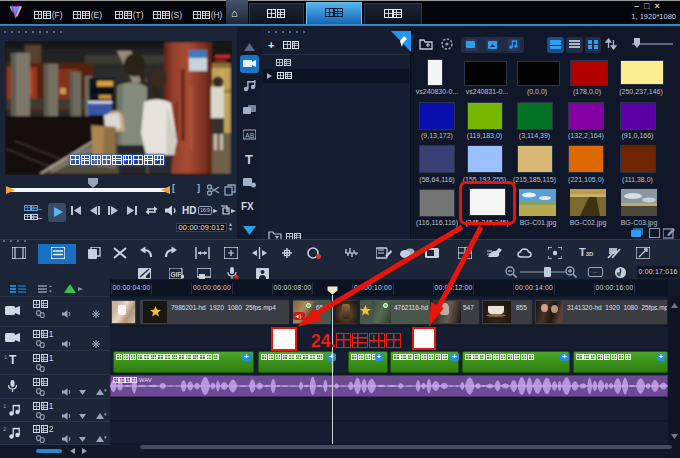 This screenshot has height=458, width=680. Describe the element at coordinates (249, 159) in the screenshot. I see `svg-text: T` at that location.